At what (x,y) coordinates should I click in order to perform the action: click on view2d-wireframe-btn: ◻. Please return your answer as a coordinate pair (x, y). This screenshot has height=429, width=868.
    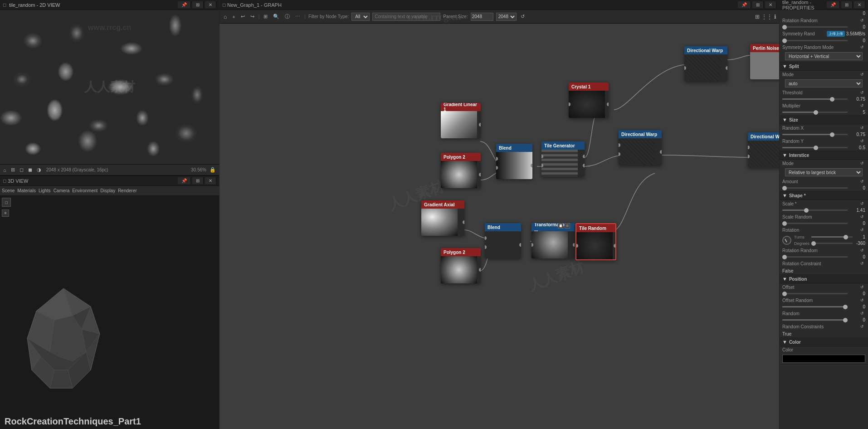
    Looking at the image, I should click on (22, 170).